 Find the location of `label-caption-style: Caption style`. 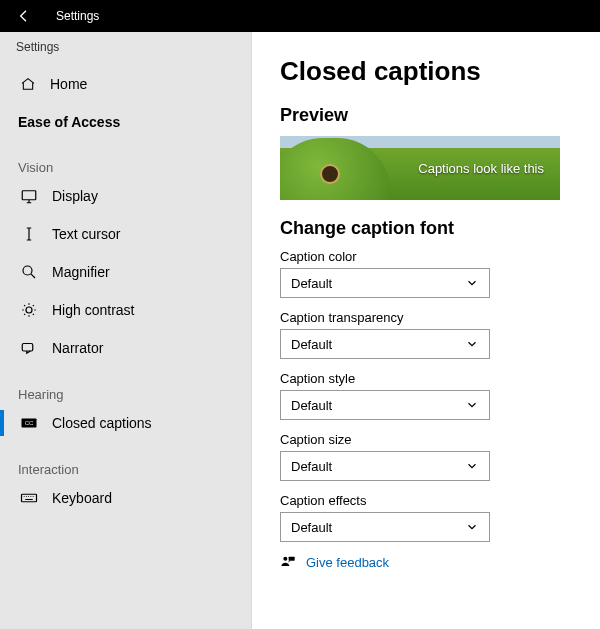

label-caption-style: Caption style is located at coordinates (426, 378).